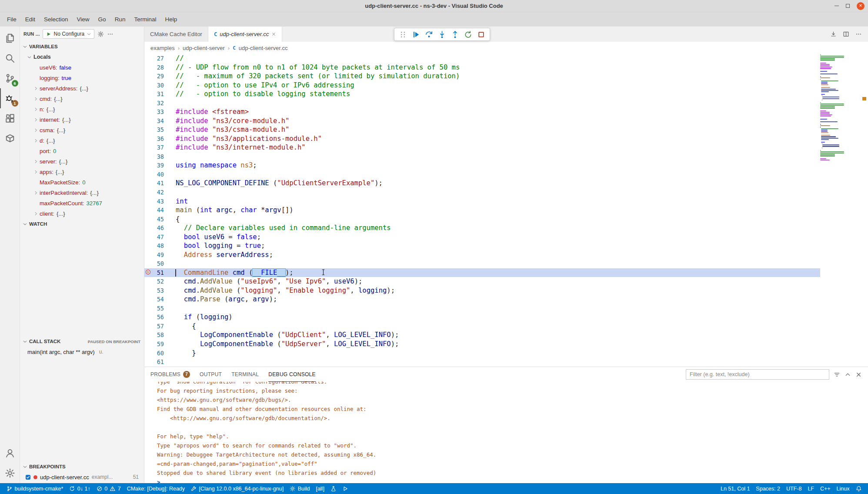  What do you see at coordinates (177, 34) in the screenshot?
I see `tab-cmake-cache-editor: CMake Cache Editor` at bounding box center [177, 34].